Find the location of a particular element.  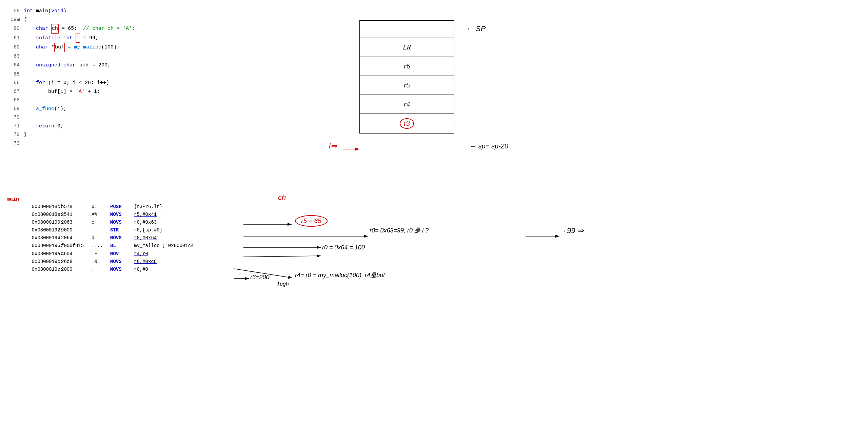

stack-row-r4: r4 is located at coordinates (407, 104).